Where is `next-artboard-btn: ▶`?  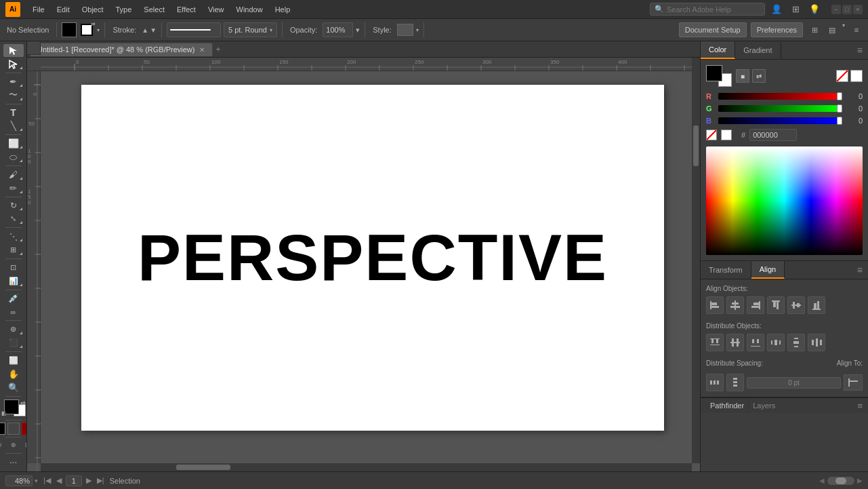 next-artboard-btn: ▶ is located at coordinates (89, 480).